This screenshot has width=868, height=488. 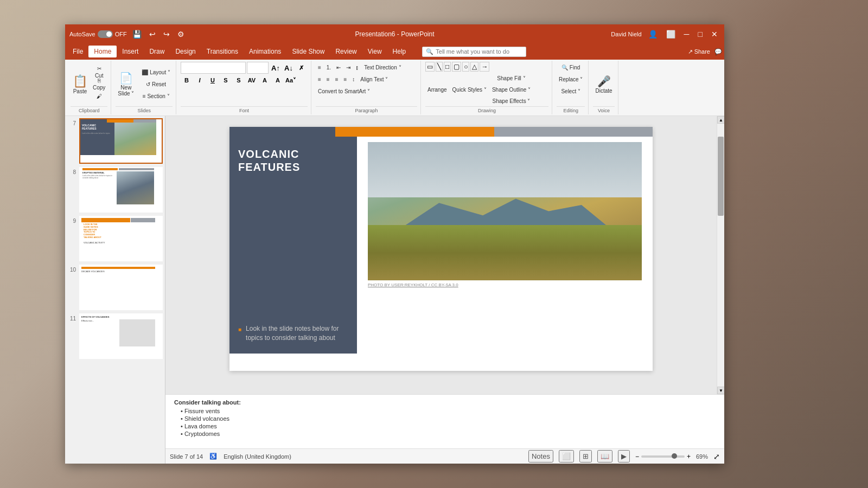 I want to click on text-direction-button: Text Direction ˅, so click(x=382, y=67).